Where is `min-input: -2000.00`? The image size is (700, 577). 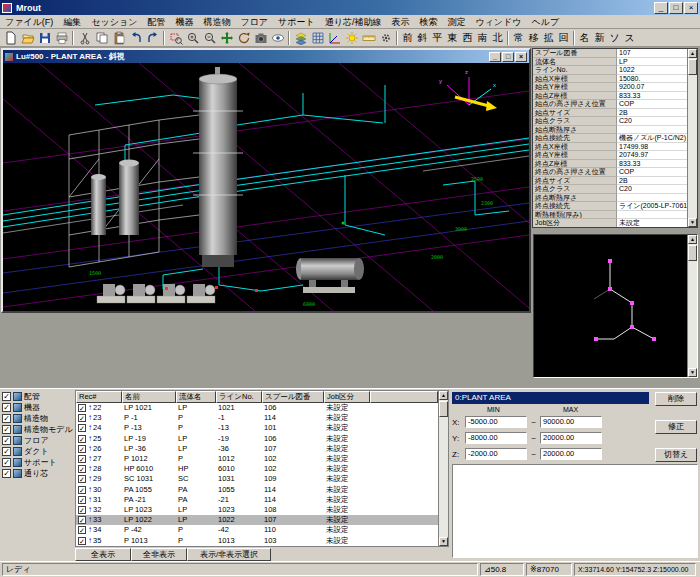 min-input: -2000.00 is located at coordinates (496, 454).